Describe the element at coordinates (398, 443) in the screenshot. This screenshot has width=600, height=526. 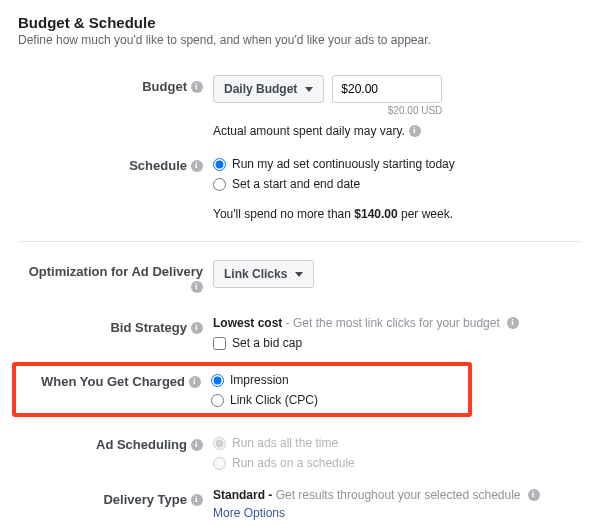
I see `ad-scheduling-all-radio: Run ads all the time` at that location.